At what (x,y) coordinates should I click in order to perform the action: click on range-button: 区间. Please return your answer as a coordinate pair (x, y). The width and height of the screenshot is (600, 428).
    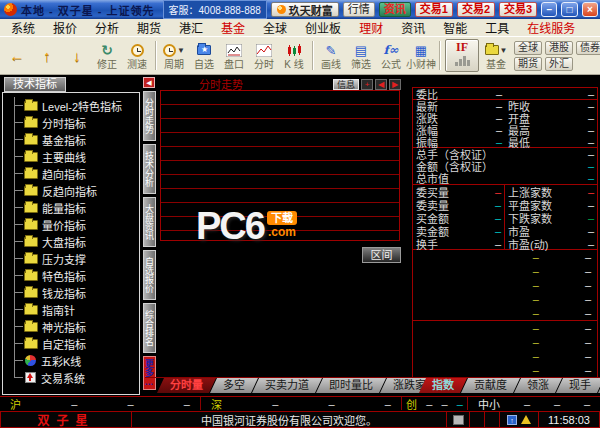
    Looking at the image, I should click on (382, 255).